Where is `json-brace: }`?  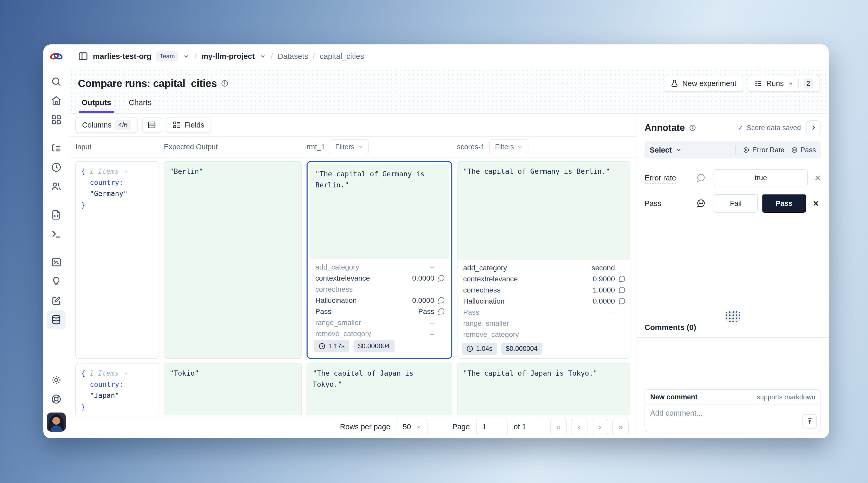
json-brace: } is located at coordinates (83, 407).